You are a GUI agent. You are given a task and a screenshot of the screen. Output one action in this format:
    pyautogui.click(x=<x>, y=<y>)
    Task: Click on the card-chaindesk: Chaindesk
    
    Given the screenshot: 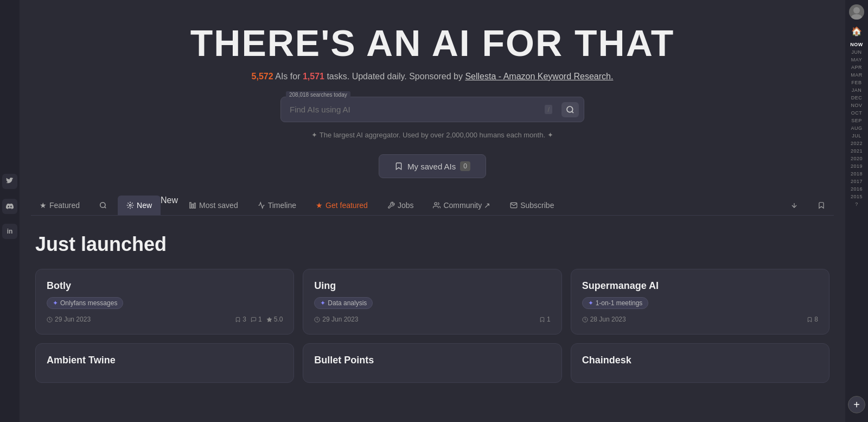 What is the action you would take?
    pyautogui.click(x=700, y=363)
    